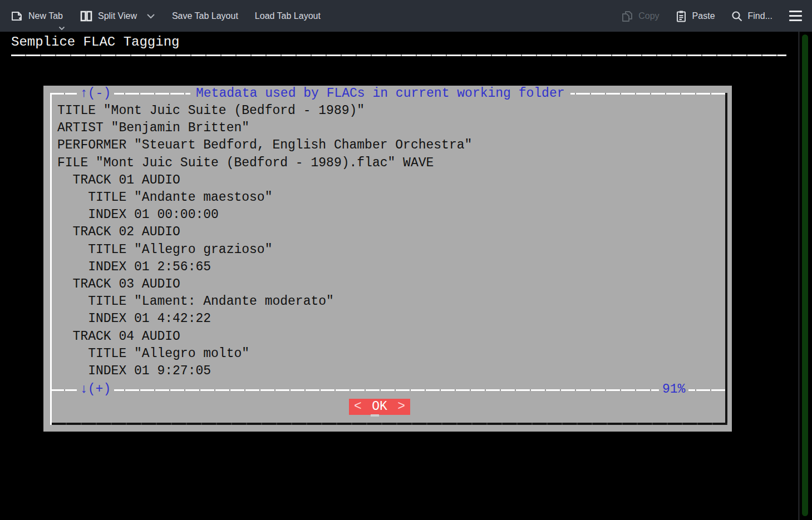 This screenshot has height=520, width=812. Describe the element at coordinates (640, 16) in the screenshot. I see `copy-button: Copy` at that location.